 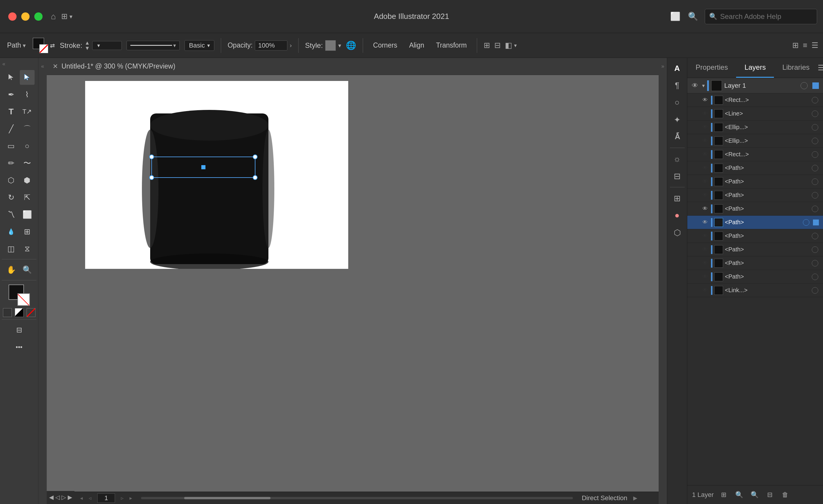 What do you see at coordinates (755, 128) in the screenshot?
I see `layer-item-2: 👁 <Ellip...>` at bounding box center [755, 128].